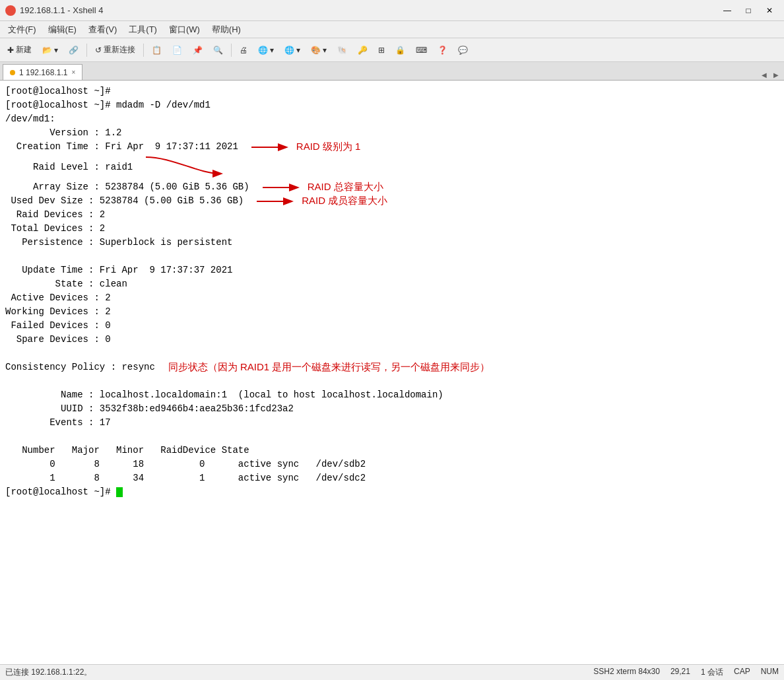 The height and width of the screenshot is (680, 784). Describe the element at coordinates (185, 167) in the screenshot. I see `array-size-annotation` at that location.